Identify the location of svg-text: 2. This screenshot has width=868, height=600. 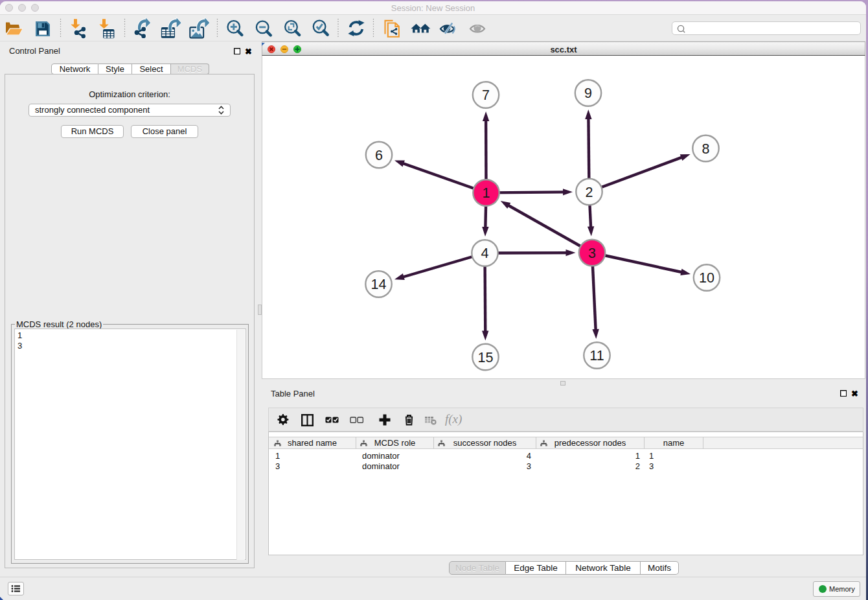
(589, 192).